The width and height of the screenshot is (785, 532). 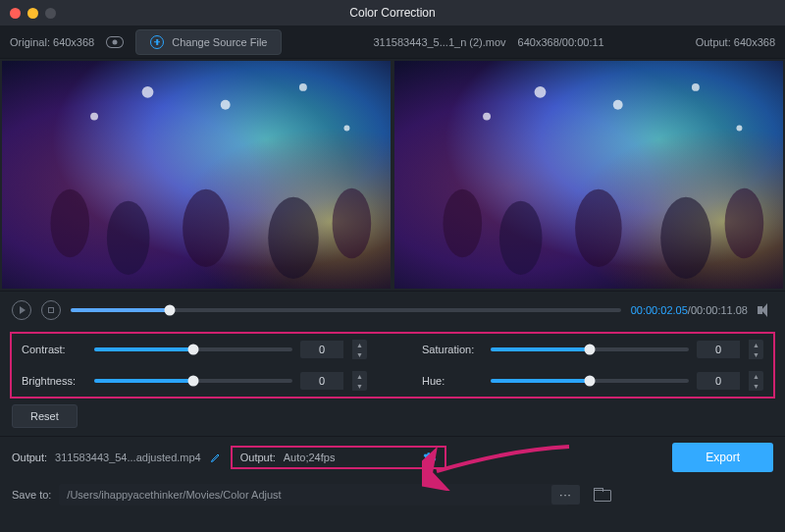 I want to click on window-title: Color Correction, so click(x=392, y=13).